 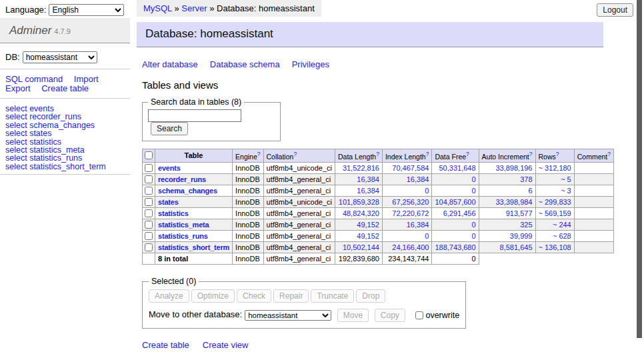 I want to click on cell-data-length-link: 101,859,328, so click(x=359, y=202).